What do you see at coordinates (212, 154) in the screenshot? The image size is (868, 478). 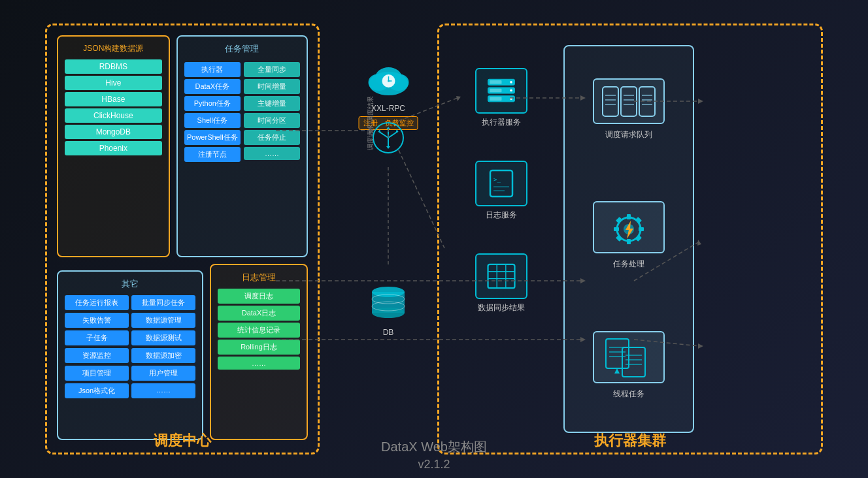 I see `task-register: 注册节点` at bounding box center [212, 154].